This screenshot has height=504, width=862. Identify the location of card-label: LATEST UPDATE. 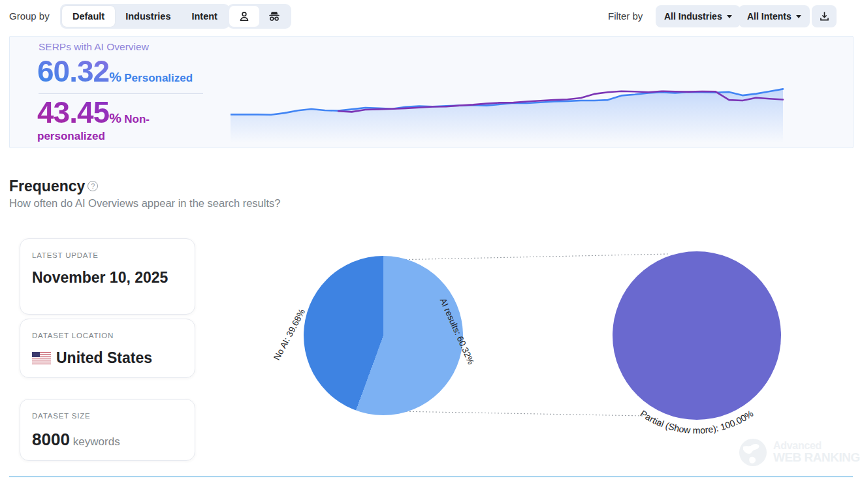
(107, 255).